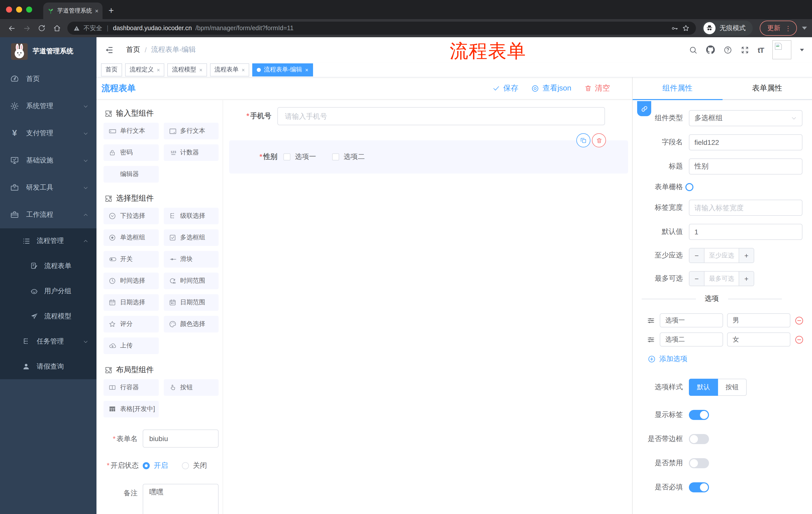 The width and height of the screenshot is (812, 514). Describe the element at coordinates (778, 28) in the screenshot. I see `update-button: 更新 ⋮` at that location.